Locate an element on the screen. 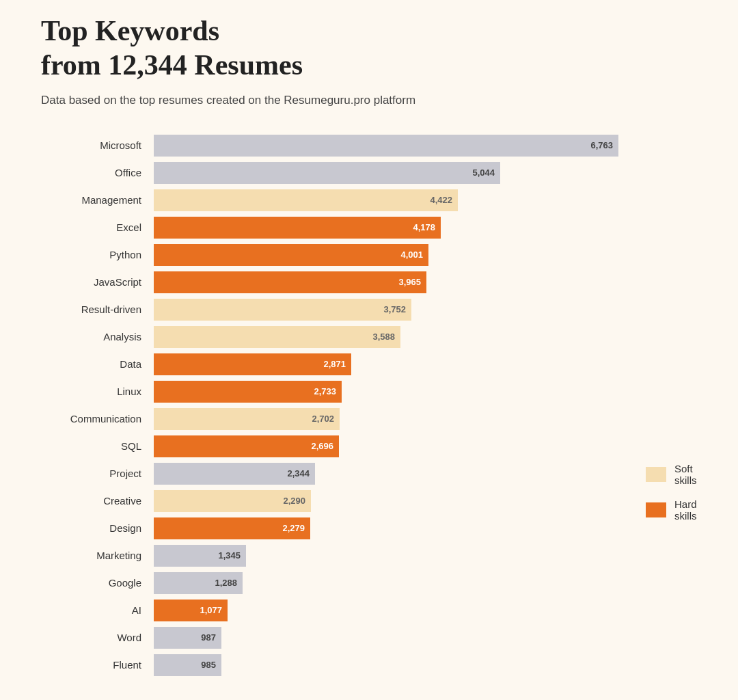  hard-skills-label: Hard skills is located at coordinates (686, 510).